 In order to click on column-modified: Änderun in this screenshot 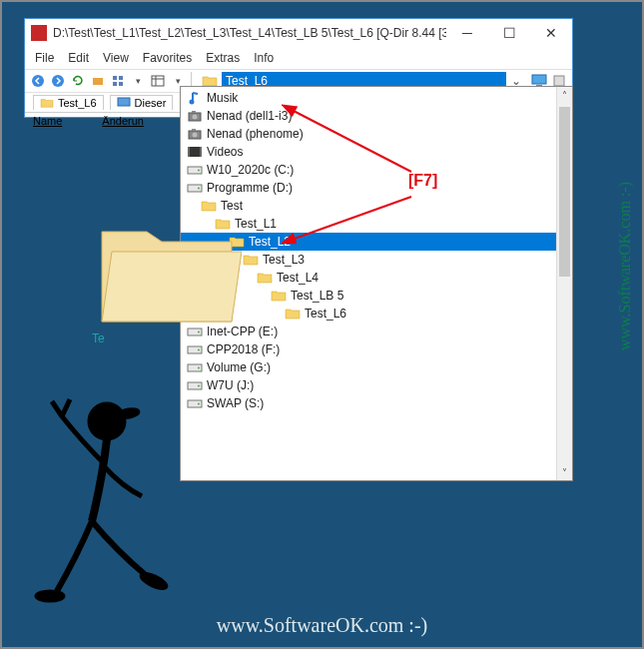, I will do `click(123, 121)`.